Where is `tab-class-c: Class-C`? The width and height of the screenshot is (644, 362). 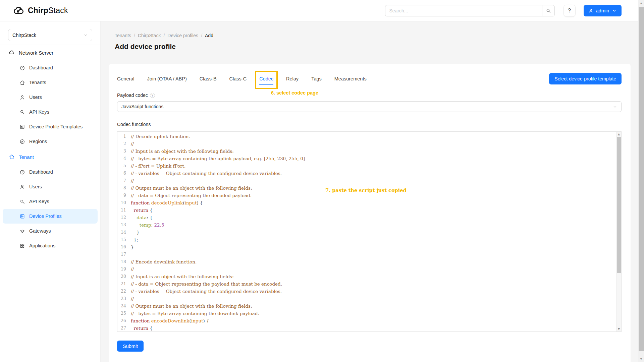
tab-class-c: Class-C is located at coordinates (238, 78).